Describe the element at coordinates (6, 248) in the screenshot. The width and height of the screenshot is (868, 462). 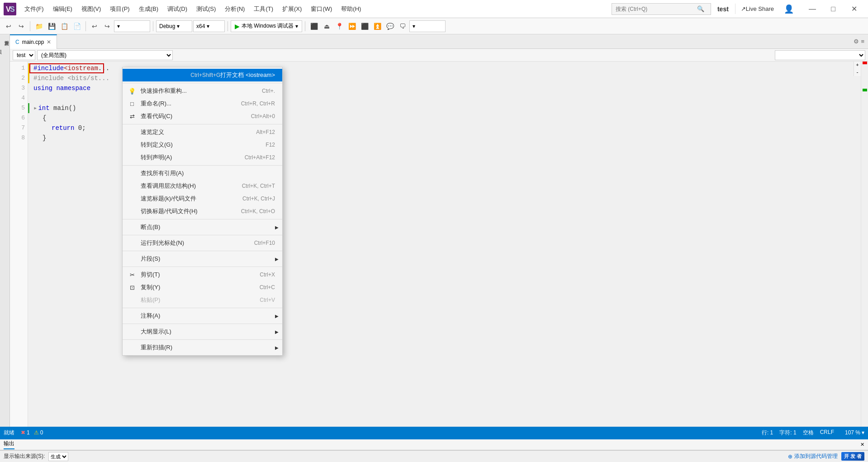
I see `activity-label-1: 解决方案` at that location.